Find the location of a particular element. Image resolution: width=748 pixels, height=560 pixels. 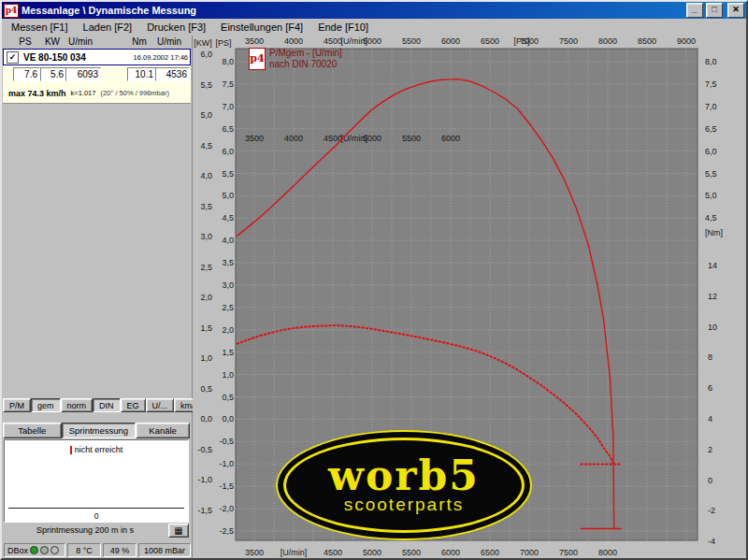

sprint-status-text: nicht erreicht is located at coordinates (99, 450).